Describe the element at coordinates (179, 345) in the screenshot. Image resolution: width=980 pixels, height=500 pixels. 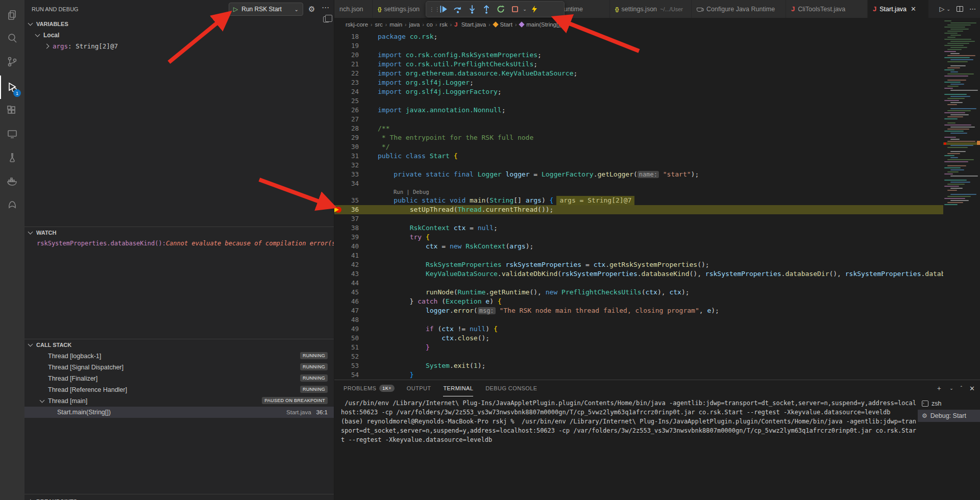
I see `call-stack-header: CALL STACK` at that location.